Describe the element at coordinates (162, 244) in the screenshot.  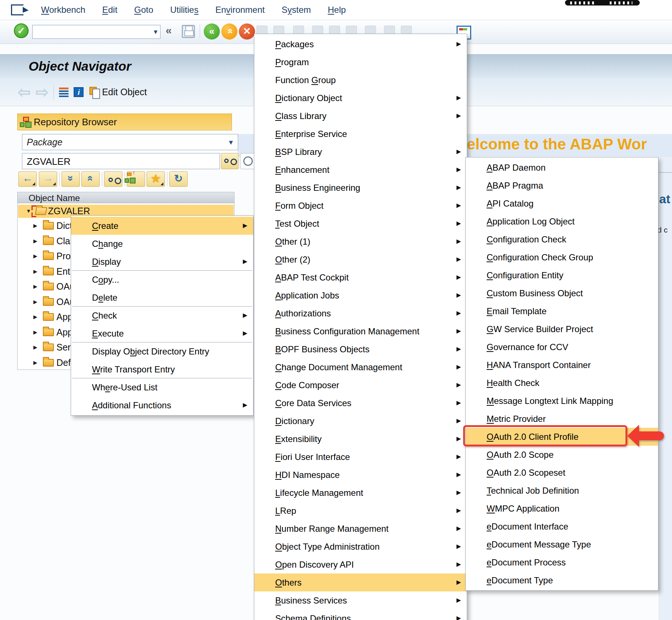
I see `context-menu-item-change: Change` at that location.